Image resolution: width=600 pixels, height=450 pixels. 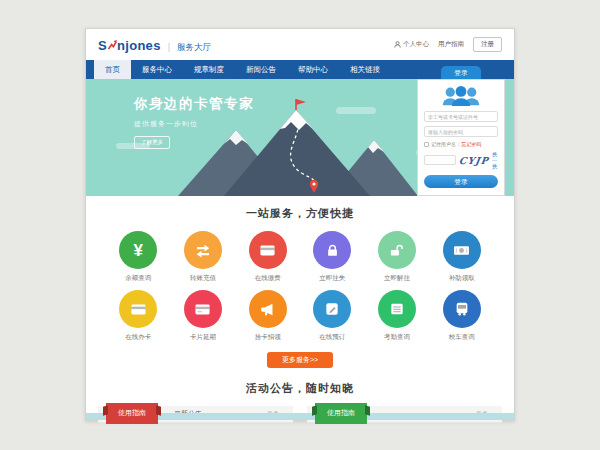 I want to click on announcements-title: 活动公告，随时知晓, so click(x=300, y=388).